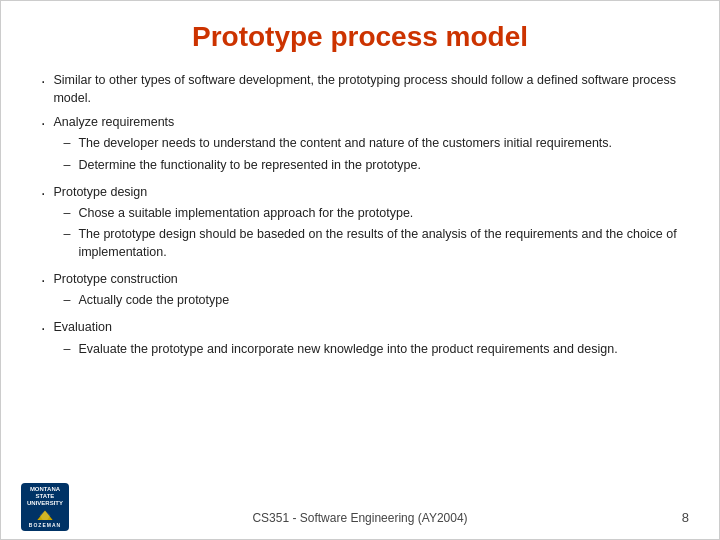 The width and height of the screenshot is (720, 540). Describe the element at coordinates (366, 291) in the screenshot. I see `item-content: Prototype construction – Actually code t…` at that location.